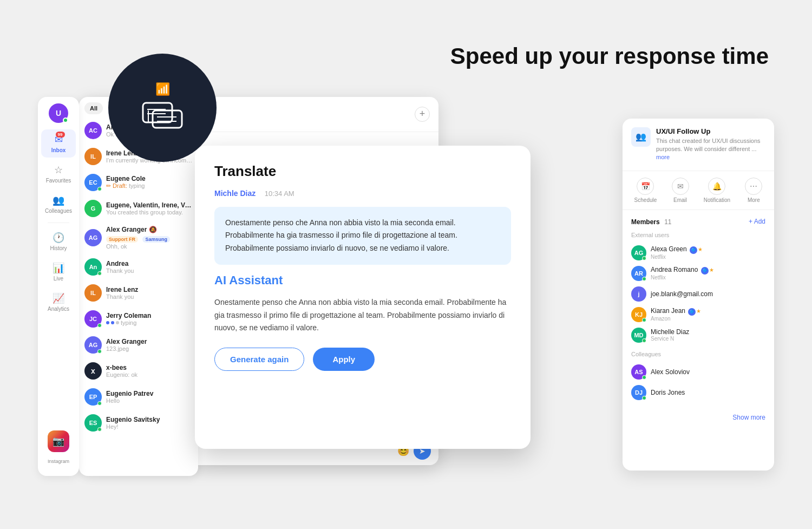 This screenshot has height=529, width=812. What do you see at coordinates (58, 241) in the screenshot?
I see `sidebar-item-history: 🕐 History` at bounding box center [58, 241].